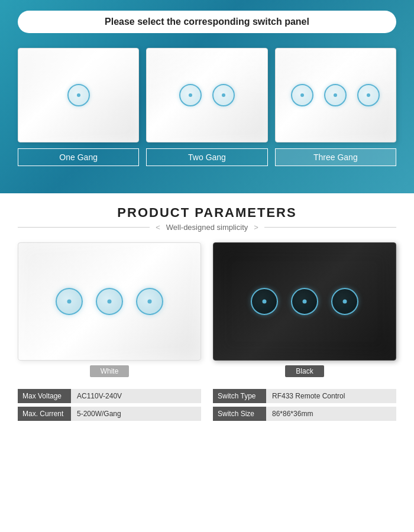 The image size is (414, 532). I want to click on panel-item-one-gang: One Gang, so click(78, 107).